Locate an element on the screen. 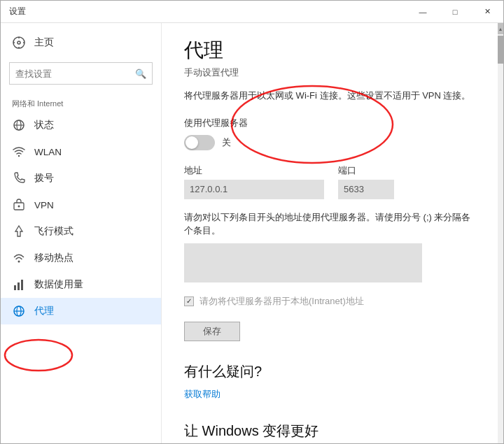 The image size is (504, 444). sidebar-item-proxy: 代理 is located at coordinates (81, 311).